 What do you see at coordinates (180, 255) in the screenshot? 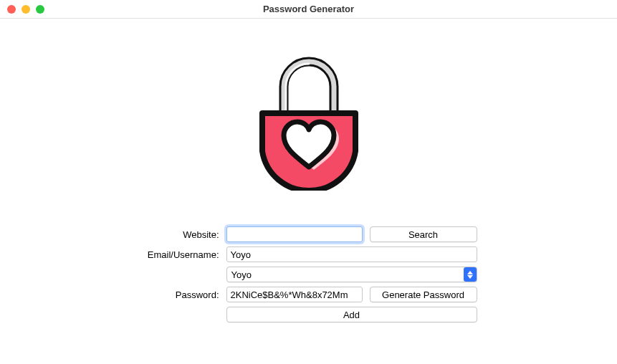
I see `email-label: Email/Username:` at bounding box center [180, 255].